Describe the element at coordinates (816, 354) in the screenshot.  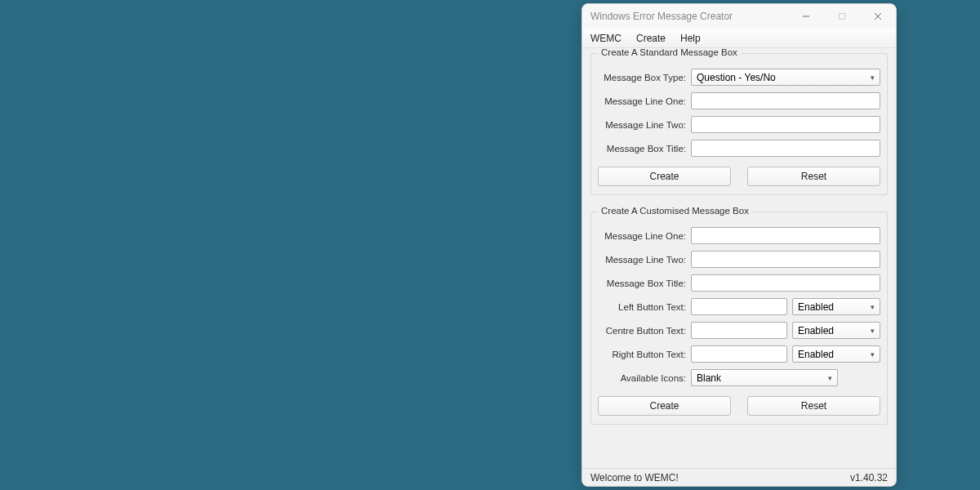
I see `right-button-state-value: Enabled` at that location.